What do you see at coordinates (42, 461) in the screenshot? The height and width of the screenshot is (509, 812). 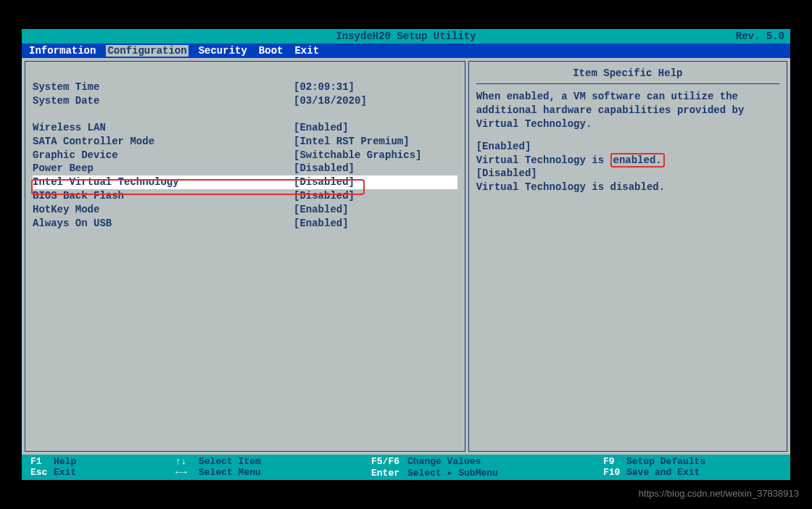 I see `footer-key-f1: F1` at bounding box center [42, 461].